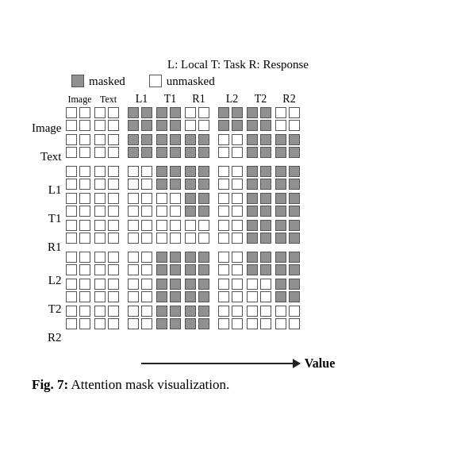  I want to click on cell-image-l1, so click(140, 120).